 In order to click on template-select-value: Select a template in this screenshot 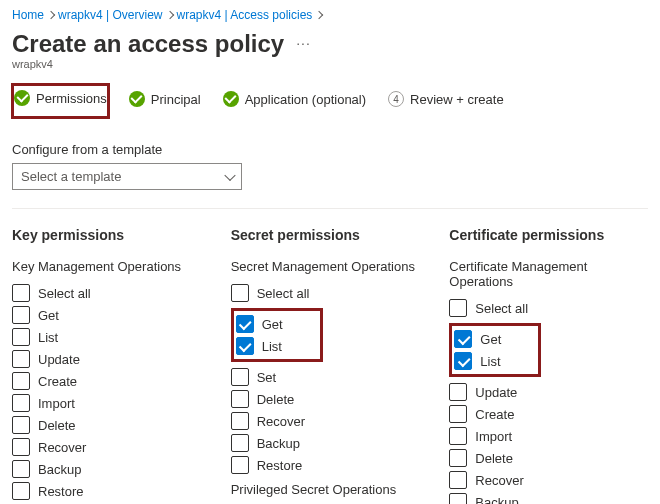, I will do `click(127, 176)`.